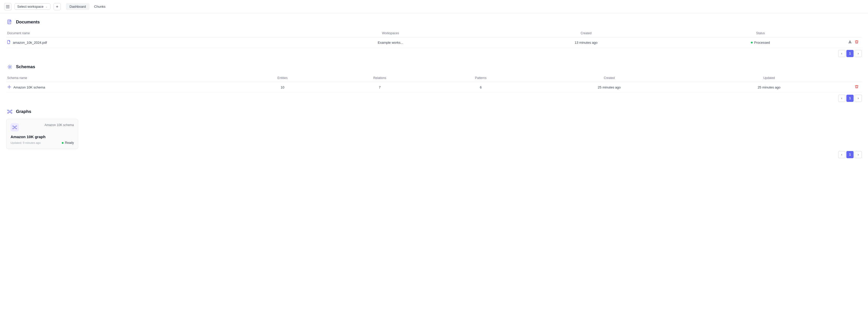 The width and height of the screenshot is (868, 336). I want to click on next-page-btn: ›, so click(858, 54).